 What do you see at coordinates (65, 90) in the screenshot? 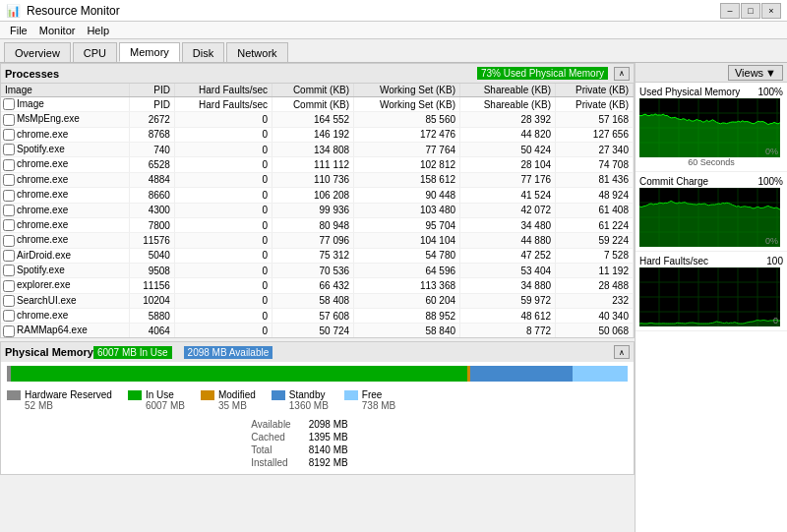
I see `col-image: Image` at bounding box center [65, 90].